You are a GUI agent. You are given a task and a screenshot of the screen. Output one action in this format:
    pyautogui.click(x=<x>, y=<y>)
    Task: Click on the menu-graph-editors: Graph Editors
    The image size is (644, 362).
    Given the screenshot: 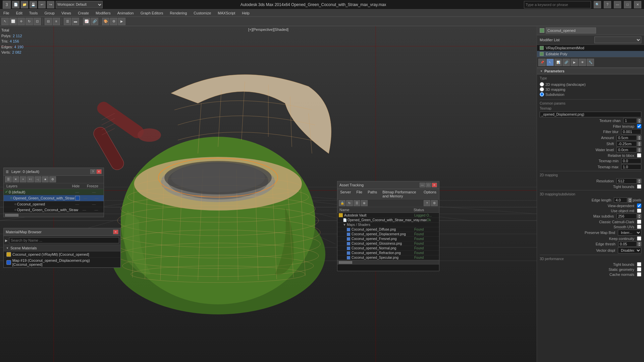 What is the action you would take?
    pyautogui.click(x=152, y=13)
    